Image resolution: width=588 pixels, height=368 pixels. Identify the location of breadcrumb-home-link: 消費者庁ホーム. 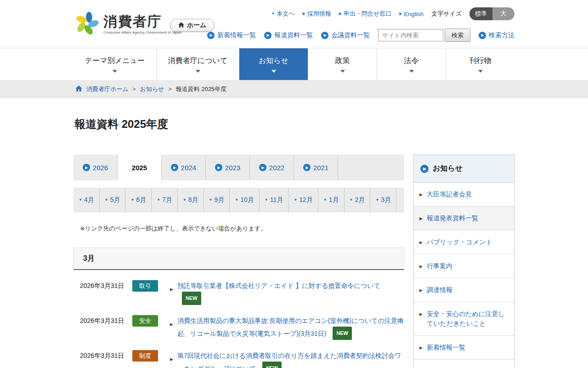
(107, 89).